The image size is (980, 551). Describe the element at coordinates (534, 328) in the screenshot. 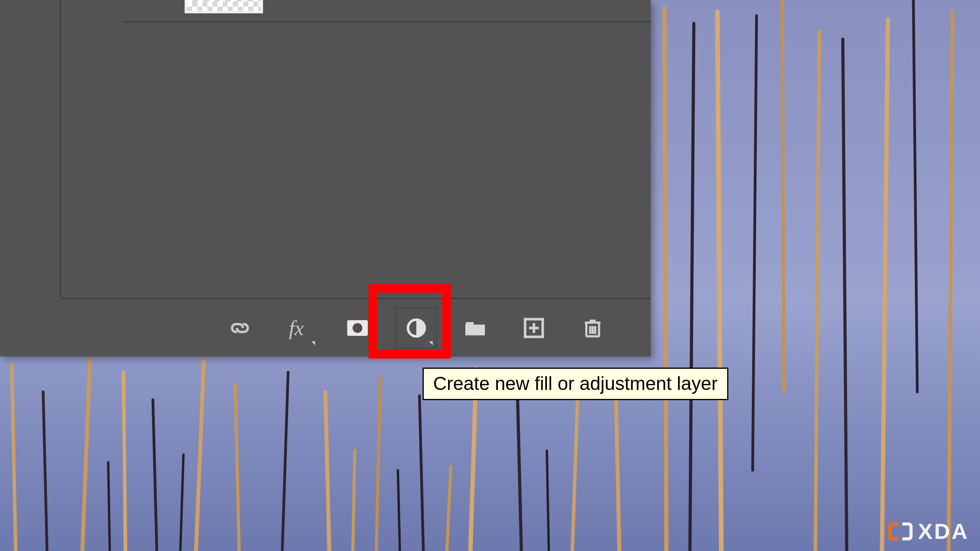

I see `plus-square-icon` at that location.